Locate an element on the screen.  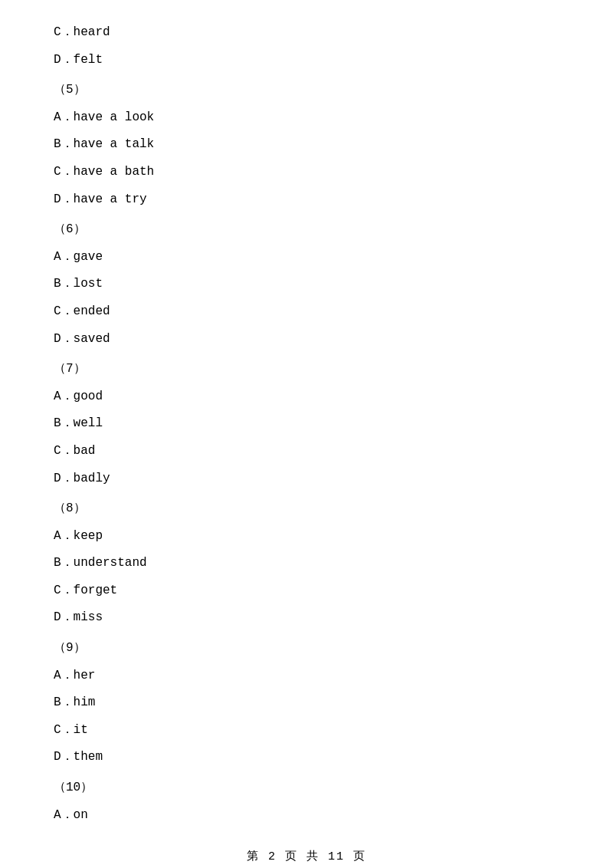
option-a-good: A．good is located at coordinates (306, 397).